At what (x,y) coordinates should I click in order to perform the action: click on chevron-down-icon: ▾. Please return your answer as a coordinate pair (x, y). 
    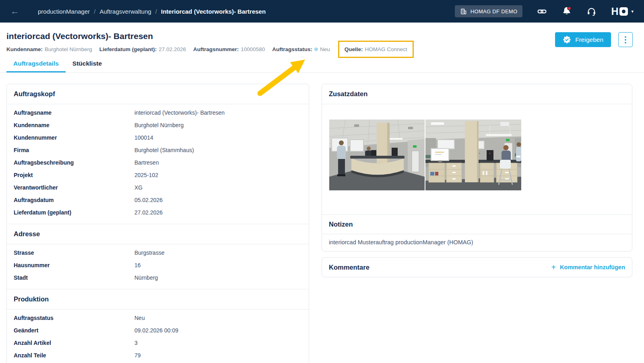
    Looking at the image, I should click on (632, 11).